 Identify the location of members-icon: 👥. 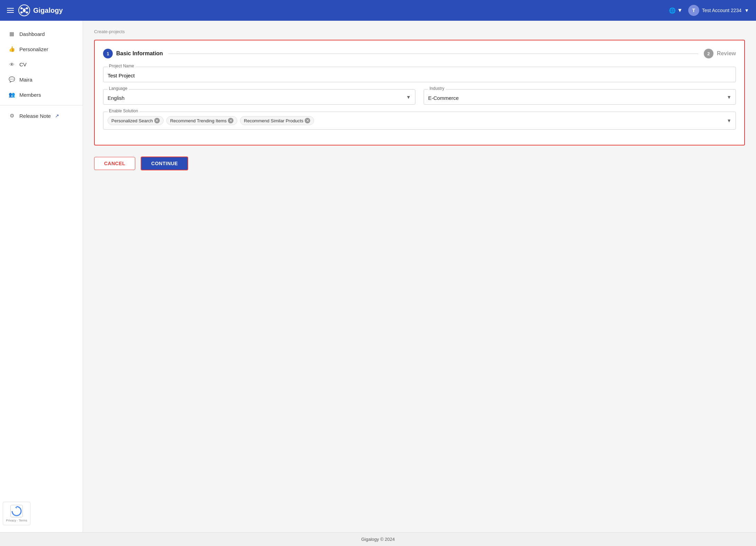
(12, 95).